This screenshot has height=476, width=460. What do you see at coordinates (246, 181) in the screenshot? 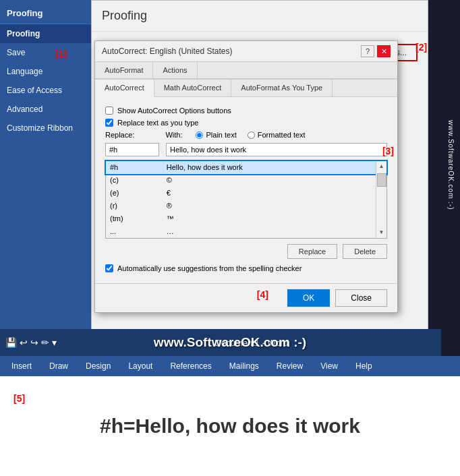
I see `table-row: (c)©` at bounding box center [246, 181].